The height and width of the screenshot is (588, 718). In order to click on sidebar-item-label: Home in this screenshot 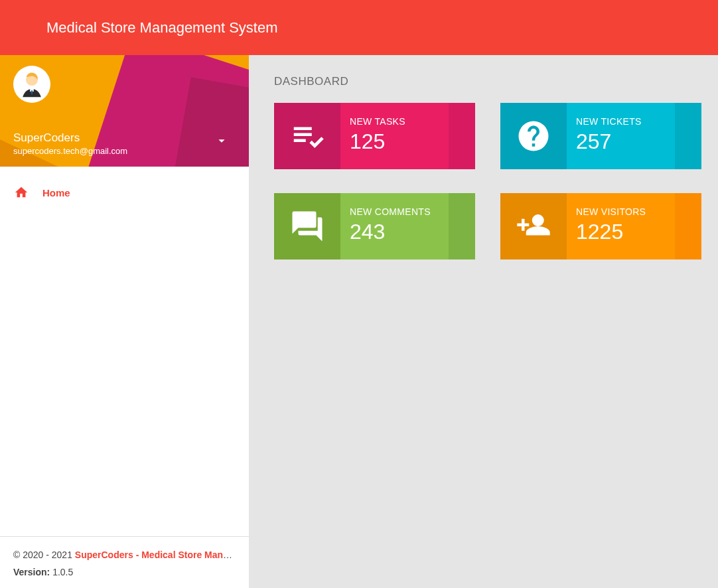, I will do `click(56, 192)`.